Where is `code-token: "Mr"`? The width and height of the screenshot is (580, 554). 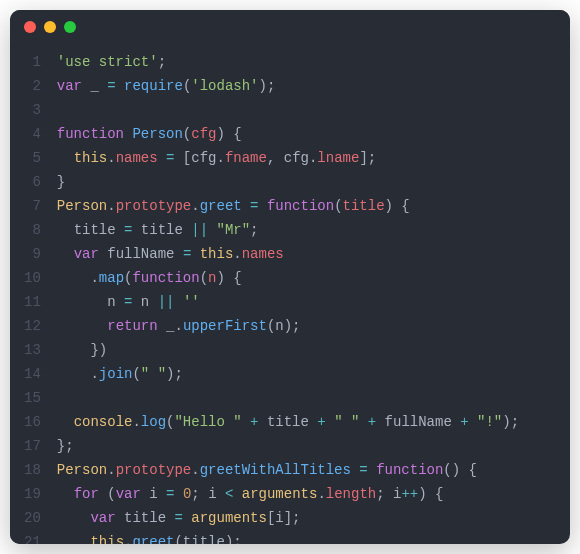 code-token: "Mr" is located at coordinates (234, 230).